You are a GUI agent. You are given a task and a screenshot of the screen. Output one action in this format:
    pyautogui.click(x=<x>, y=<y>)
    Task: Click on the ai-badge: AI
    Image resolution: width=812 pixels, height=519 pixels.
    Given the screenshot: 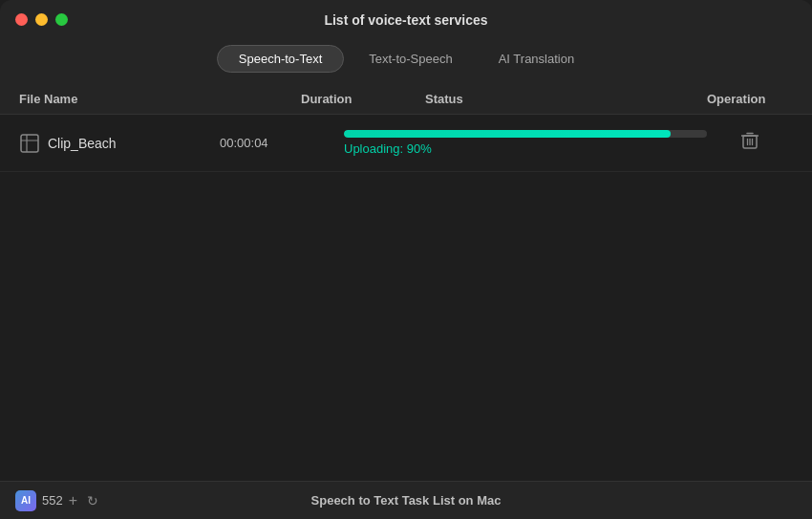 What is the action you would take?
    pyautogui.click(x=26, y=501)
    